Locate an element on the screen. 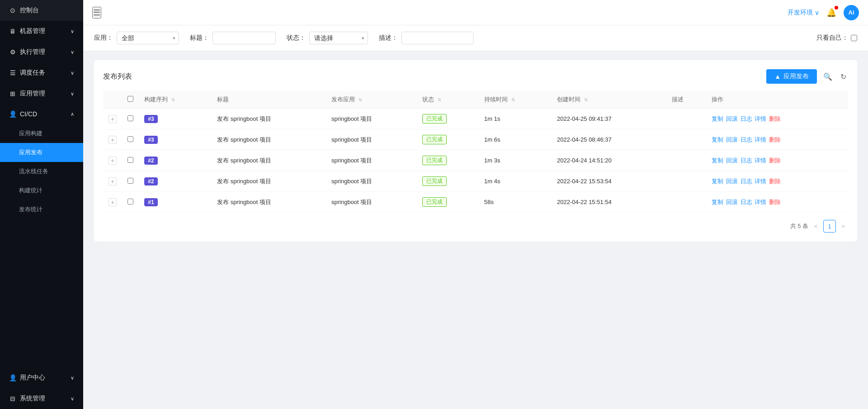  td-actions: 复制 回滚 日志 详情 删除 is located at coordinates (777, 181).